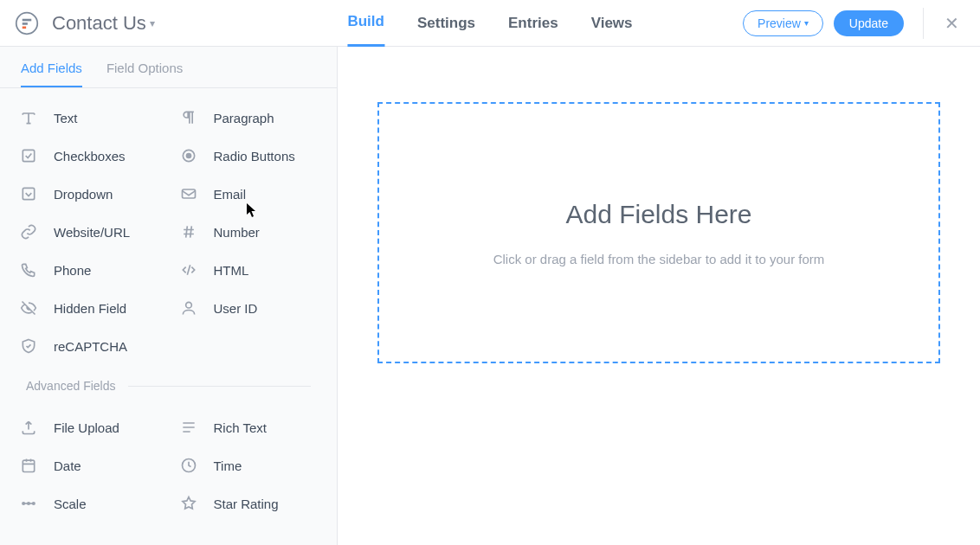 The width and height of the screenshot is (980, 545). I want to click on field-label: Phone, so click(73, 270).